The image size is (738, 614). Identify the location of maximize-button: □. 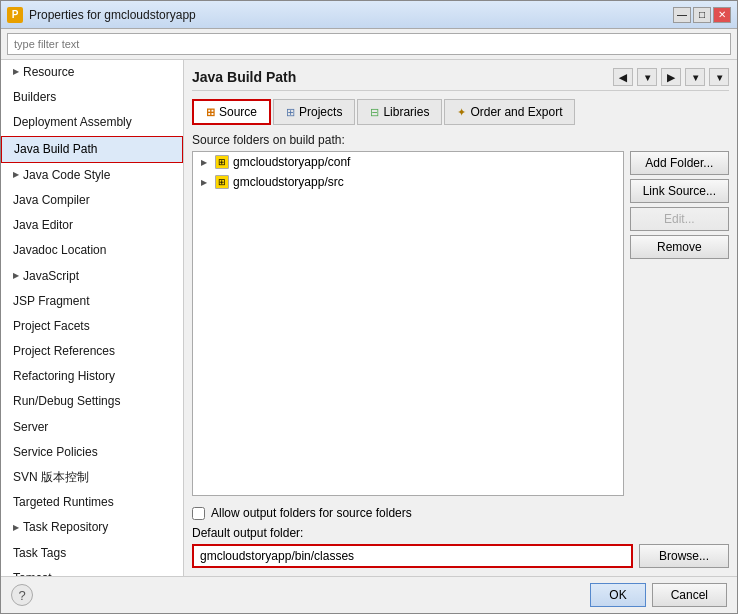
(702, 15).